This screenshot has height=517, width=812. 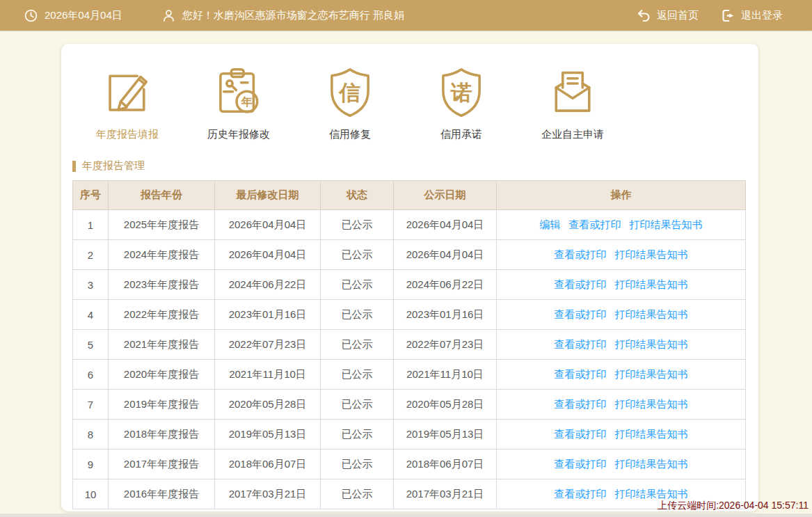 I want to click on modified-date-cell: 2020年05月28日, so click(x=268, y=405).